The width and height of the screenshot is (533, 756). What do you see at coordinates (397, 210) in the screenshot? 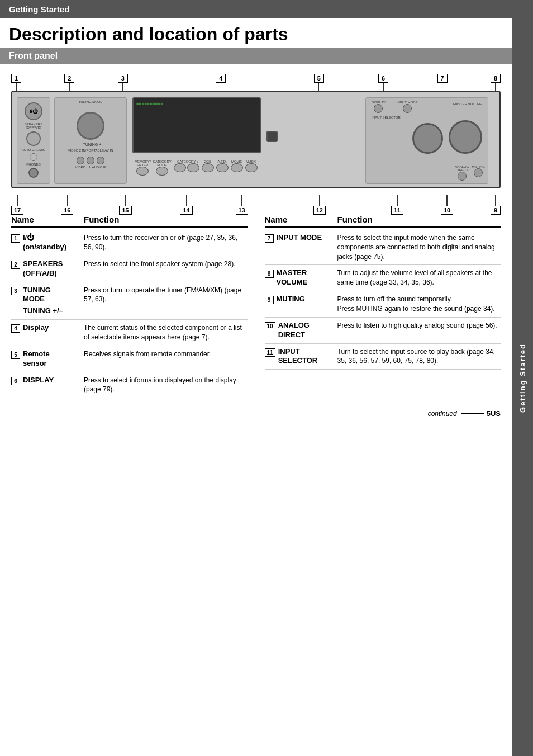
I see `num-label-11: 11` at bounding box center [397, 210].